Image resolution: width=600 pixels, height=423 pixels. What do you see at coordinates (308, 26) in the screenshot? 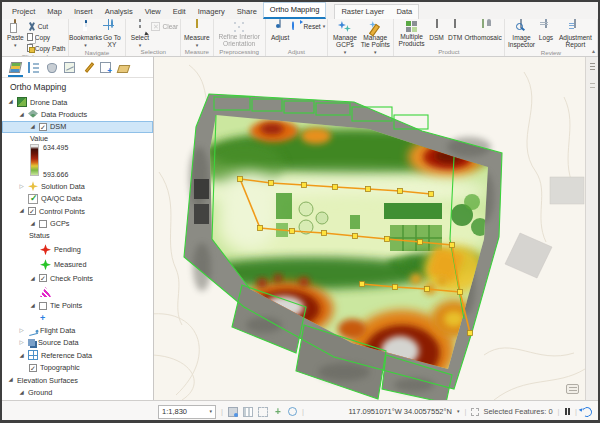
I see `reset-button: Reset▾` at bounding box center [308, 26].